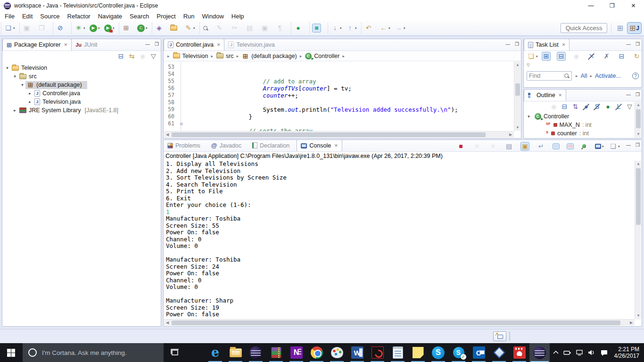 This screenshot has height=362, width=644. Describe the element at coordinates (88, 44) in the screenshot. I see `view-tab: Ju JUnit` at that location.